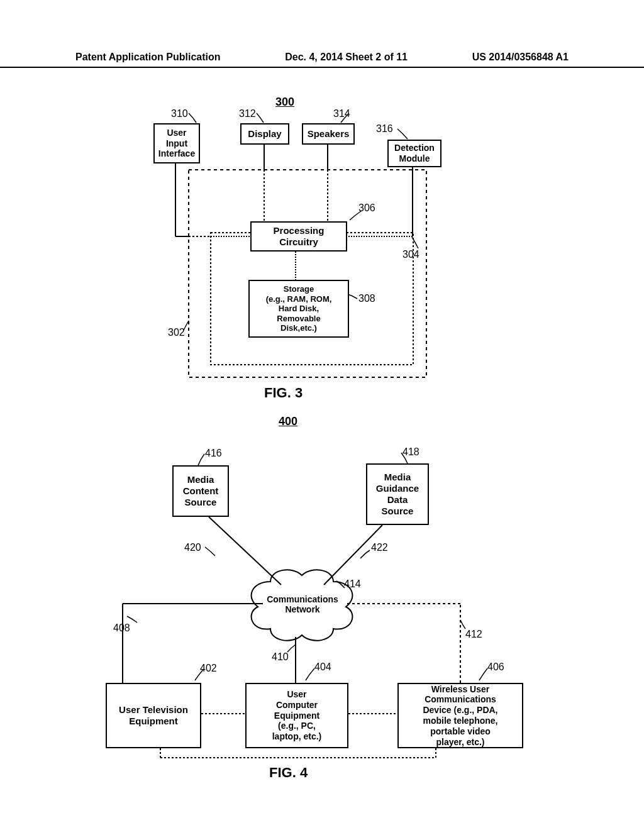  I want to click on label-422: 422, so click(380, 548).